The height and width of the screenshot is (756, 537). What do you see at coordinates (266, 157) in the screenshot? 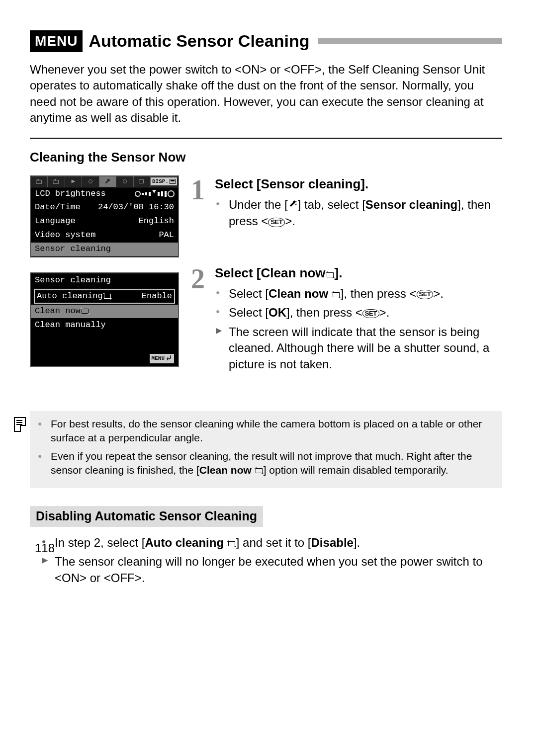
I see `section-heading-cleaning-now: Cleaning the Sensor Now` at bounding box center [266, 157].